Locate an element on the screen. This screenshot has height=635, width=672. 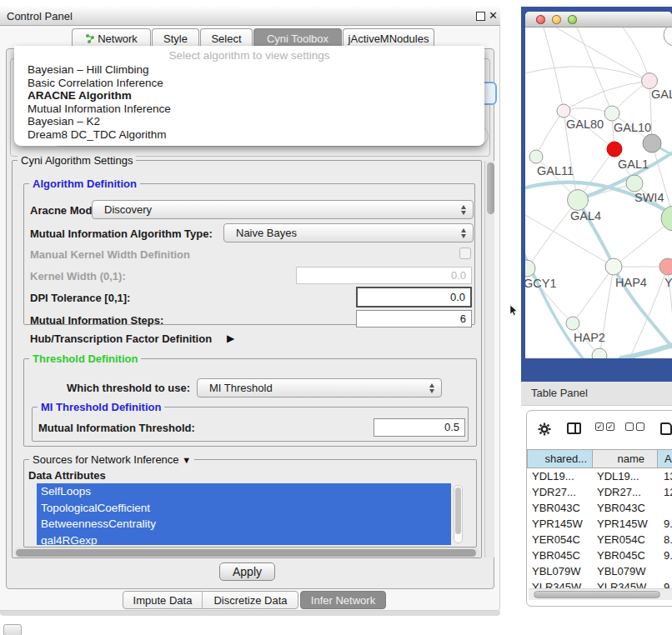
tab-style-label: Style is located at coordinates (175, 38).